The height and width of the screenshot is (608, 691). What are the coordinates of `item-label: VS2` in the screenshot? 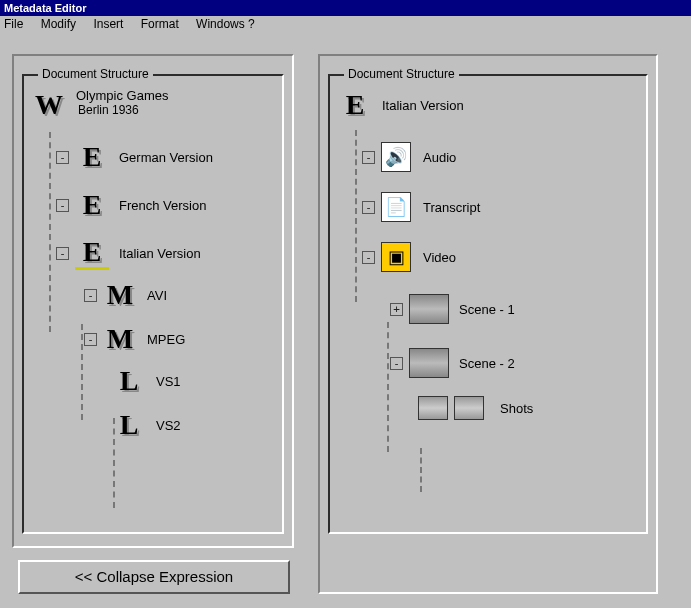 It's located at (168, 426).